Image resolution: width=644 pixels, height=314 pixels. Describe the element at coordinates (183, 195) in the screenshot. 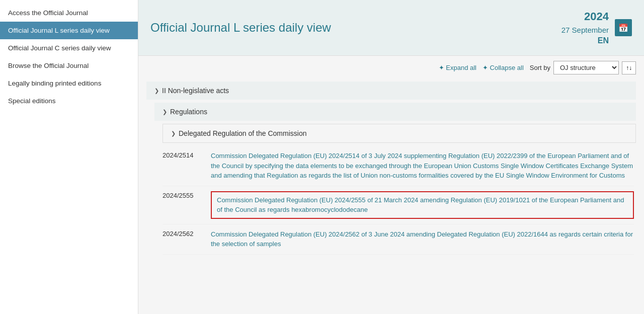

I see `doc-number-2555: 2024/2555` at that location.